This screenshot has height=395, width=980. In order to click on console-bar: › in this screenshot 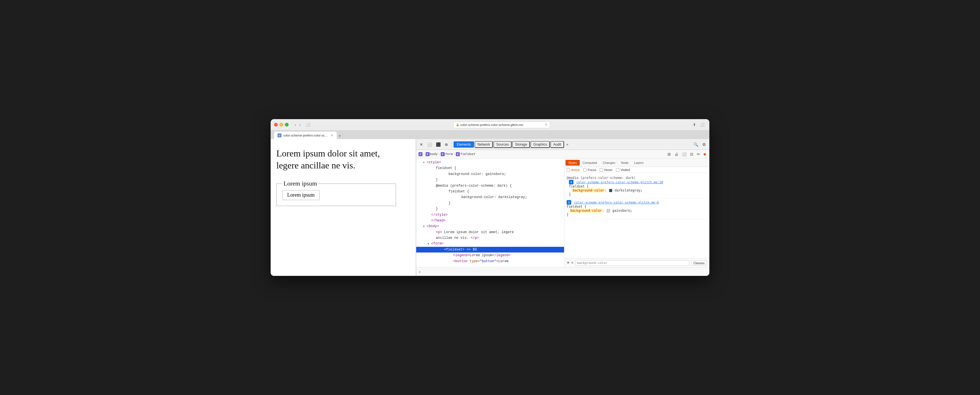, I will do `click(563, 272)`.